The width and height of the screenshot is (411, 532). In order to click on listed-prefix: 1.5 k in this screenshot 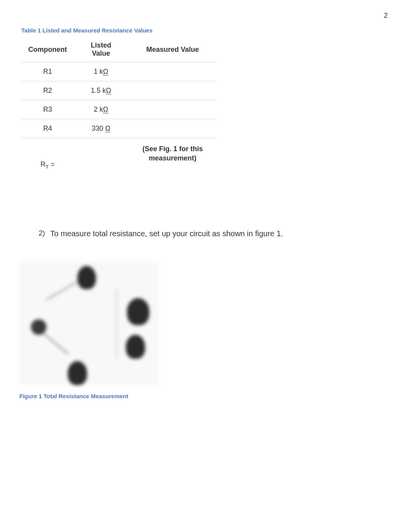, I will do `click(98, 90)`.